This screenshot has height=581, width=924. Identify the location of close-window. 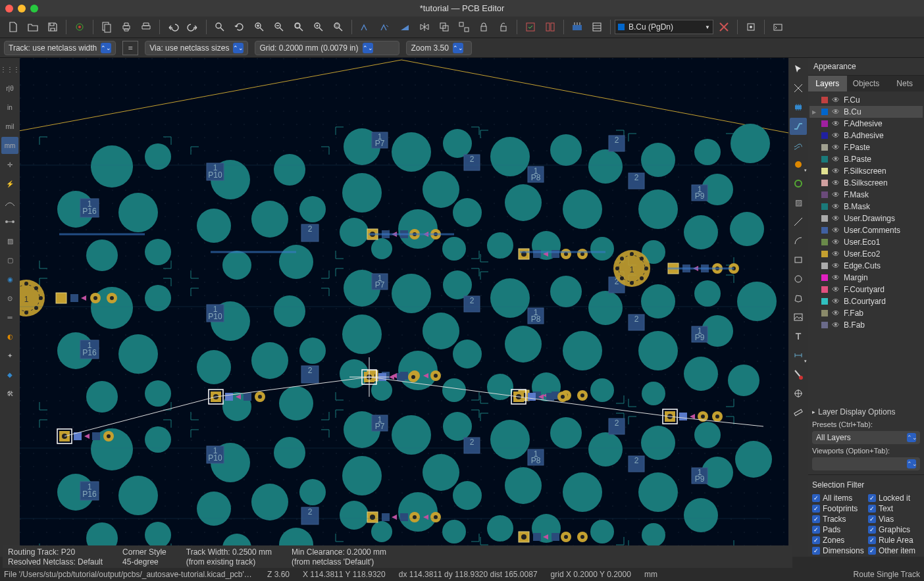
(9, 9).